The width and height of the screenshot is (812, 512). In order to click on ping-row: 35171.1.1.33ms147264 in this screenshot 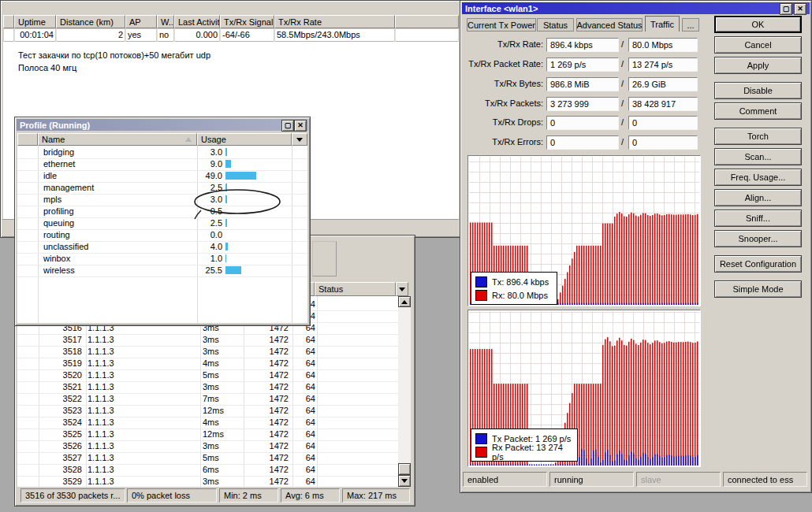, I will do `click(208, 340)`.